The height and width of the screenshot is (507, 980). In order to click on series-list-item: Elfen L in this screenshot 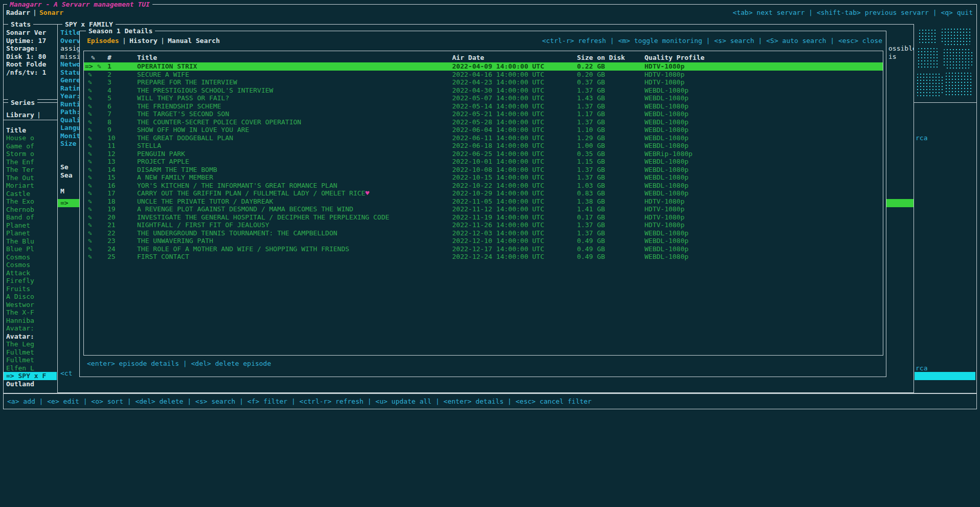, I will do `click(30, 368)`.